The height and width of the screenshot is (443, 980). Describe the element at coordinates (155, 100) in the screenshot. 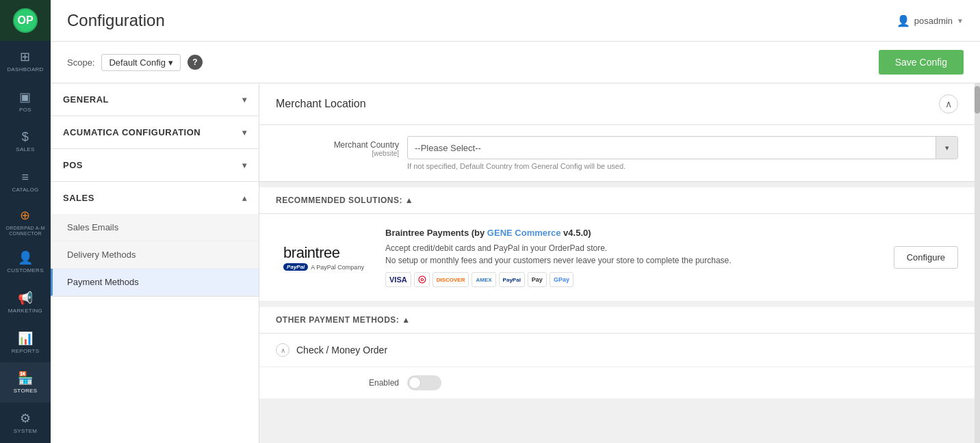

I see `nav-section-header-general: GENERAL ▾` at that location.